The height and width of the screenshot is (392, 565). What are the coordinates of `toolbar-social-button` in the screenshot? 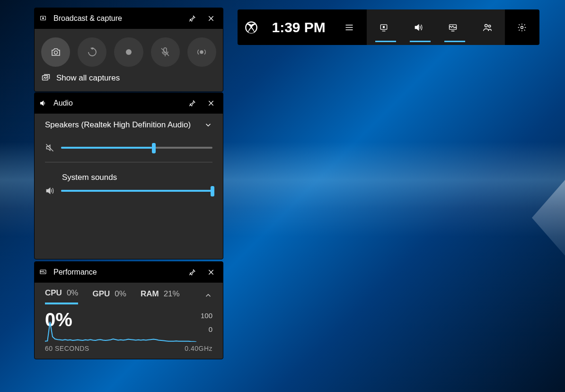 It's located at (487, 27).